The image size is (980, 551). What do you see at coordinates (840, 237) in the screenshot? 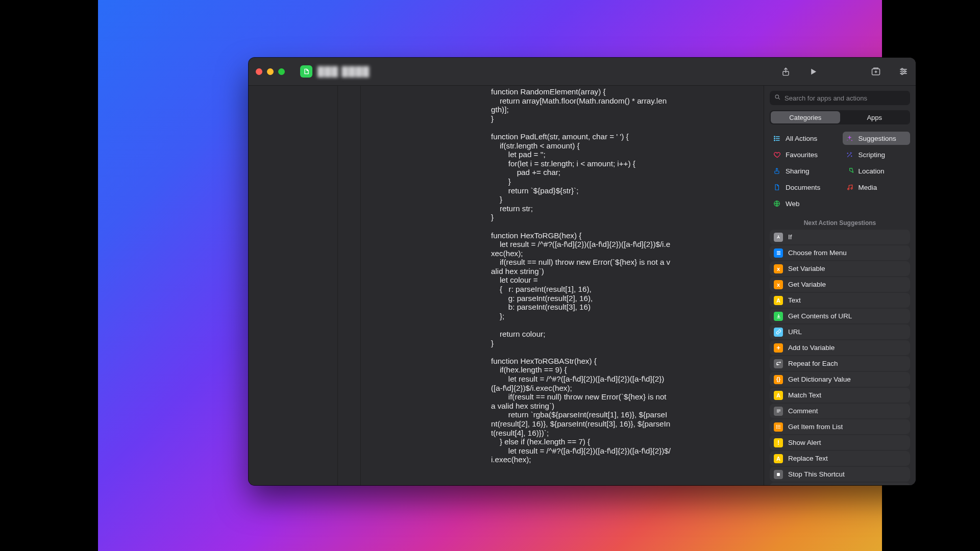
I see `action-if: If` at bounding box center [840, 237].